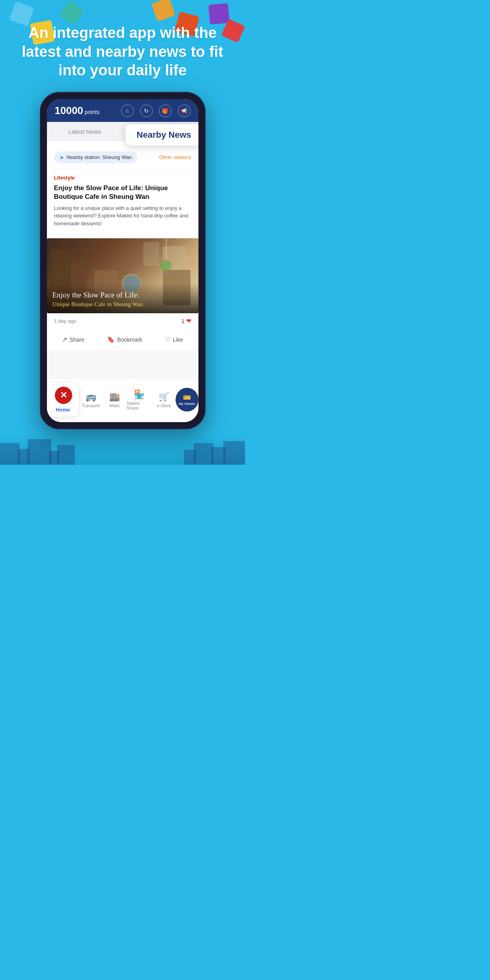  What do you see at coordinates (111, 339) in the screenshot?
I see `bookmark-icon: 🔖` at bounding box center [111, 339].